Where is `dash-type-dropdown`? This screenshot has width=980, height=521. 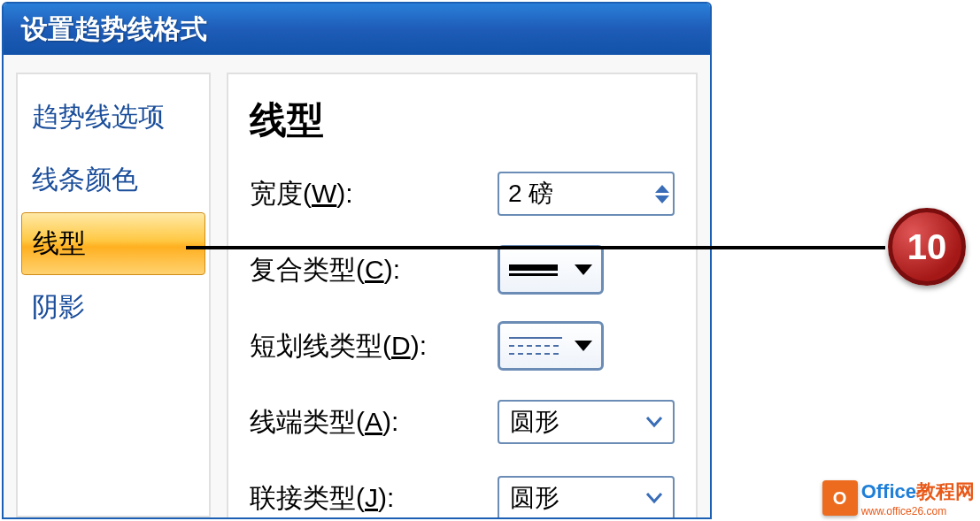
dash-type-dropdown is located at coordinates (551, 346).